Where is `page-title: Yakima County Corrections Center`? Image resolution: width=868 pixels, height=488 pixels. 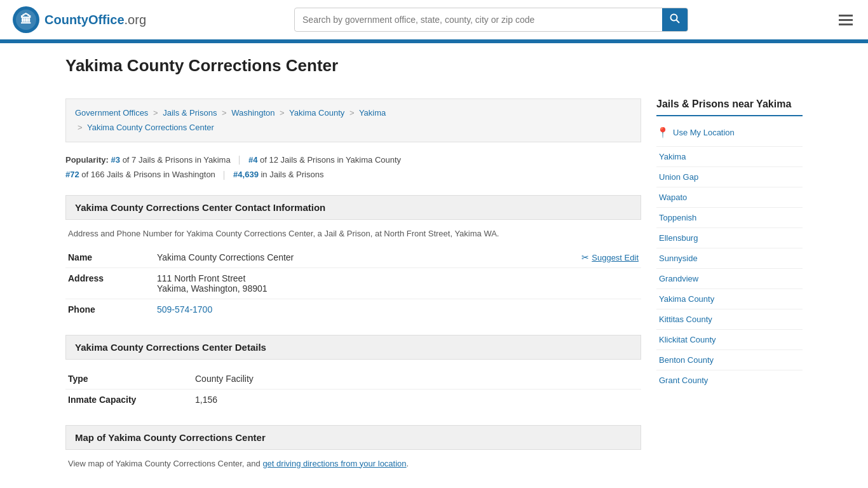
page-title: Yakima County Corrections Center is located at coordinates (434, 66).